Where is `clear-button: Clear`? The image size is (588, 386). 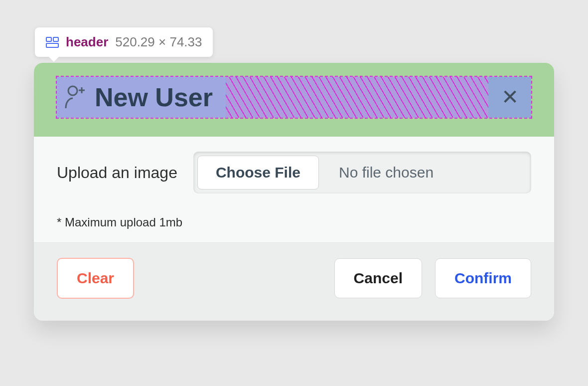
clear-button: Clear is located at coordinates (96, 278).